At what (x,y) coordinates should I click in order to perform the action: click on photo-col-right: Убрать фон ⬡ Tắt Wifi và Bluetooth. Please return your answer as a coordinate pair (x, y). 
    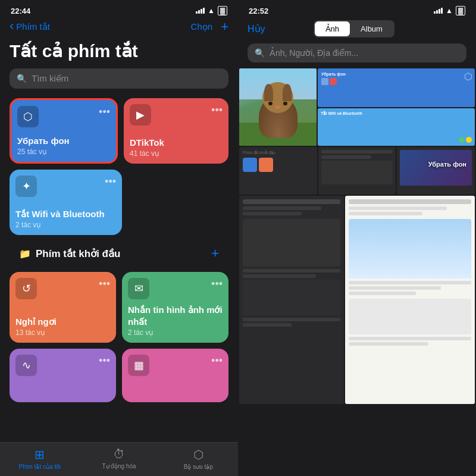
    Looking at the image, I should click on (396, 107).